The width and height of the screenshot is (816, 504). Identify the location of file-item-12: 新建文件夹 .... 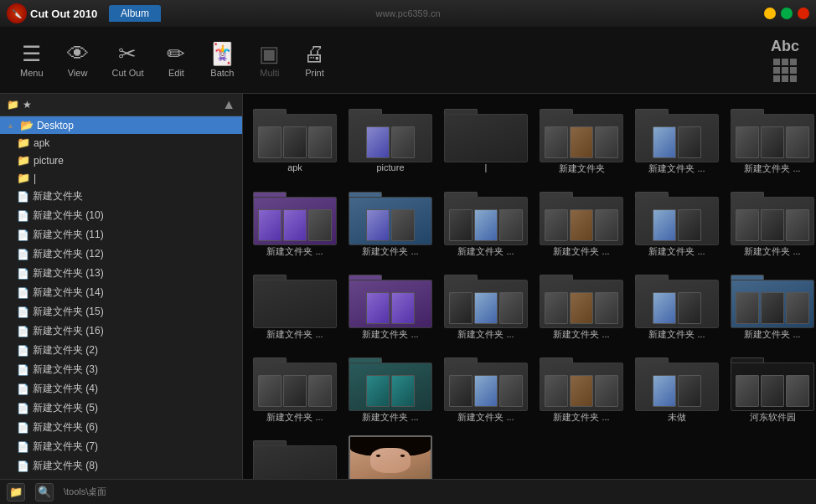
(295, 305).